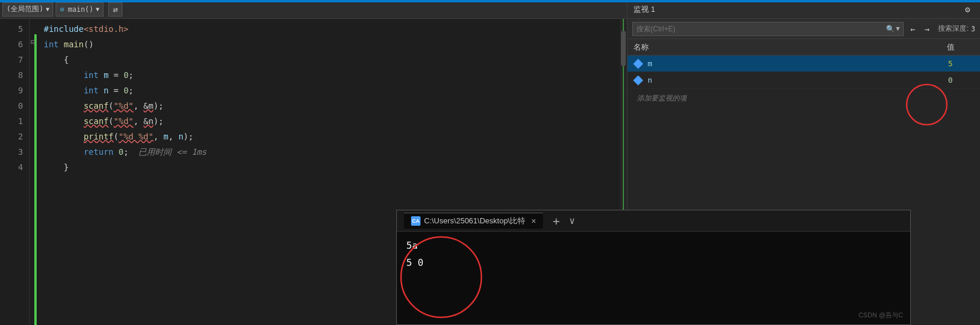 This screenshot has width=980, height=325. Describe the element at coordinates (47, 9) in the screenshot. I see `scope-dropdown-arrow: ▼` at that location.